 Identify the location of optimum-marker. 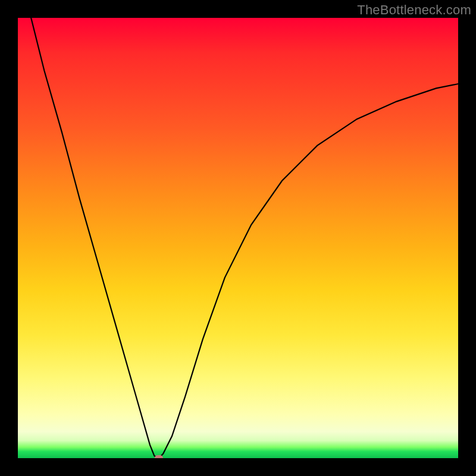
(159, 457).